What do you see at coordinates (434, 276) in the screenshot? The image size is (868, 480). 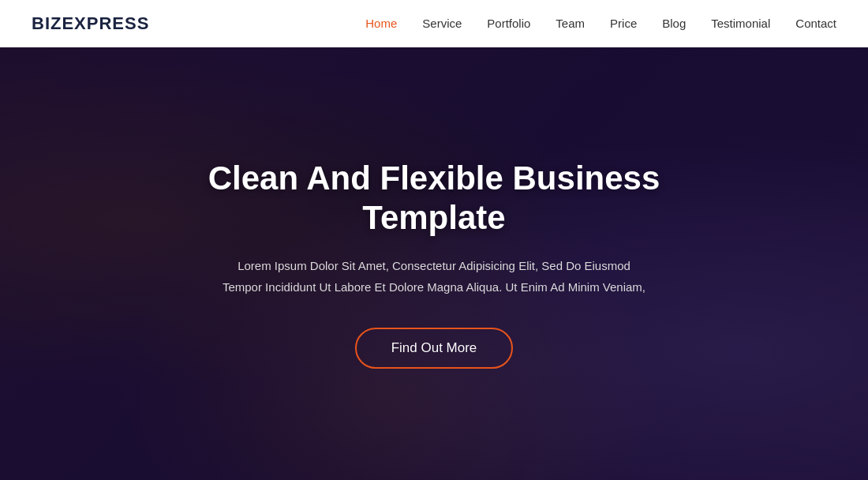 I see `hero-subtitle: Lorem Ipsum Dolor Sit Amet, Consectetur …` at bounding box center [434, 276].